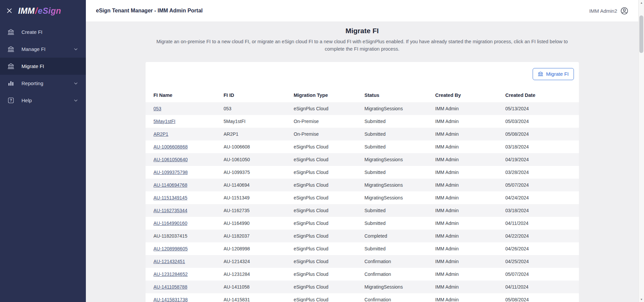 The image size is (644, 302). I want to click on fi-name-link: AU-1415831738, so click(171, 300).